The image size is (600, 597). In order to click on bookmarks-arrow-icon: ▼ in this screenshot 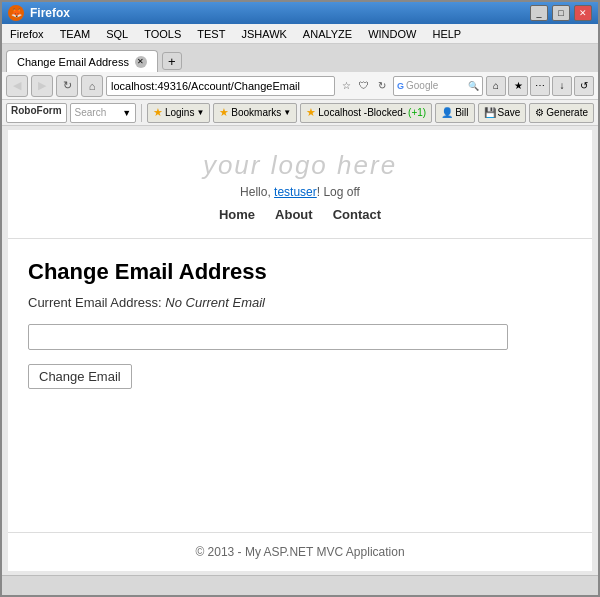, I will do `click(287, 112)`.